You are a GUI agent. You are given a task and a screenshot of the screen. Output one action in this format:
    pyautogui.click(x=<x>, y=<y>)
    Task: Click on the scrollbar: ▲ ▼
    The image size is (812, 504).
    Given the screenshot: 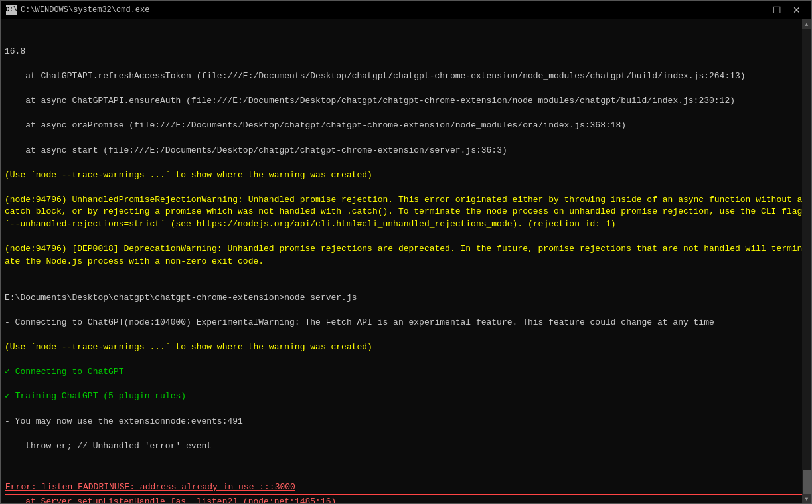 What is the action you would take?
    pyautogui.click(x=807, y=262)
    